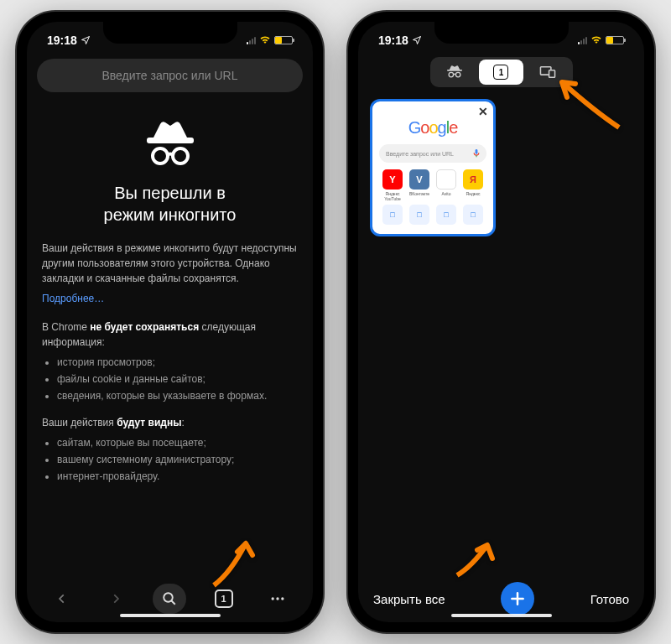  Describe the element at coordinates (116, 599) in the screenshot. I see `forward-button` at that location.